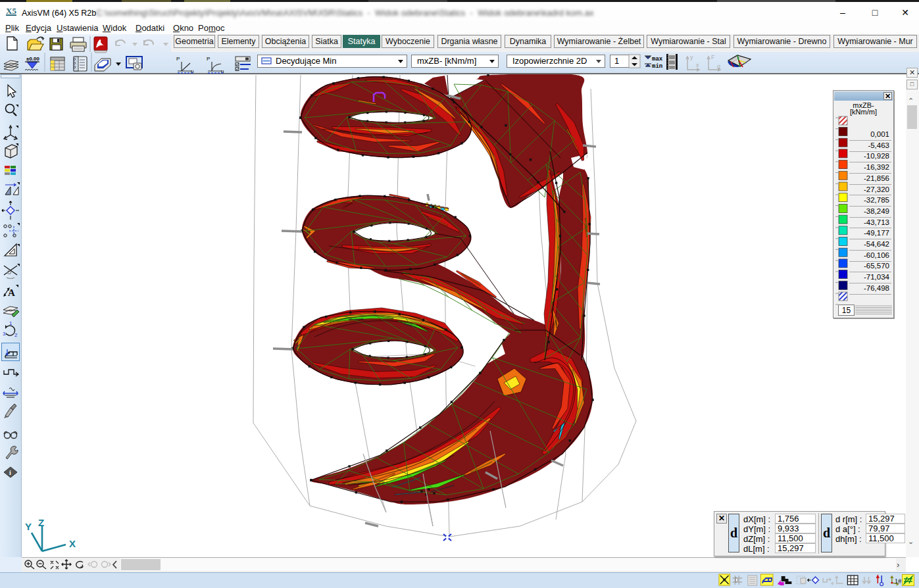 The image size is (919, 588). I want to click on svg-text: min, so click(657, 66).